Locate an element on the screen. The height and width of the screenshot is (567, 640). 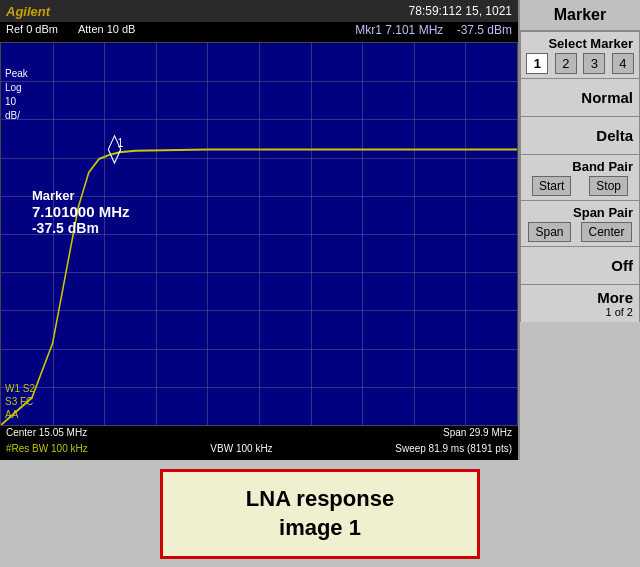
mkr-label: Mkr1 7.101 MHz is located at coordinates (399, 30).